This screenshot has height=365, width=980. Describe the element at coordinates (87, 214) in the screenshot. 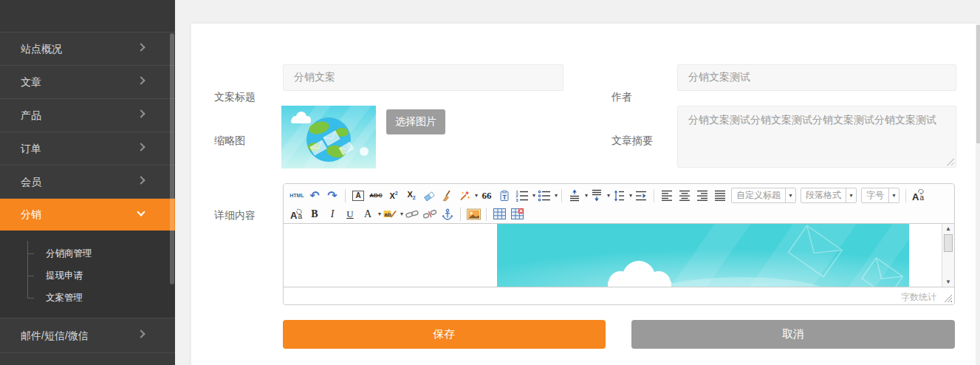

I see `sidebar-item-distribution: 分销` at that location.